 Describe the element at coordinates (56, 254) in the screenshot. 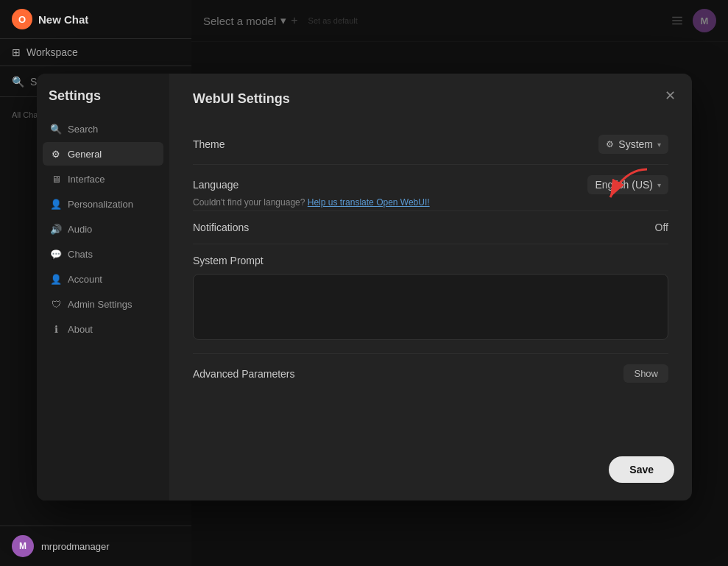

I see `chat-icon: 💬` at that location.